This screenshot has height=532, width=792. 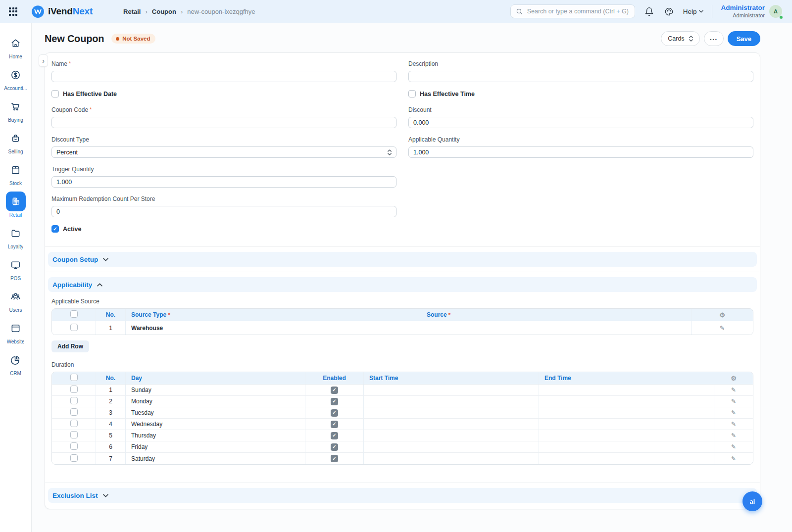 What do you see at coordinates (273, 328) in the screenshot?
I see `source-type-cell: Warehouse` at bounding box center [273, 328].